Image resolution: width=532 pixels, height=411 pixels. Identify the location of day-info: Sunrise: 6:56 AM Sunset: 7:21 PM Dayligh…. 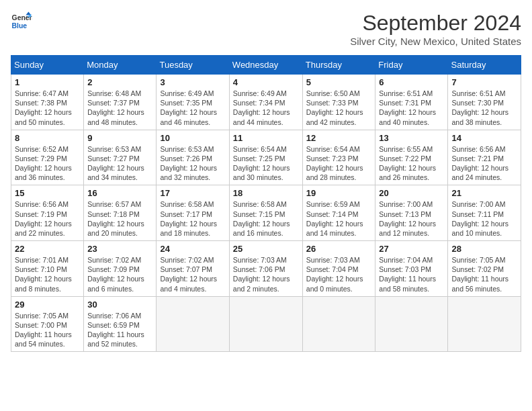
(484, 164).